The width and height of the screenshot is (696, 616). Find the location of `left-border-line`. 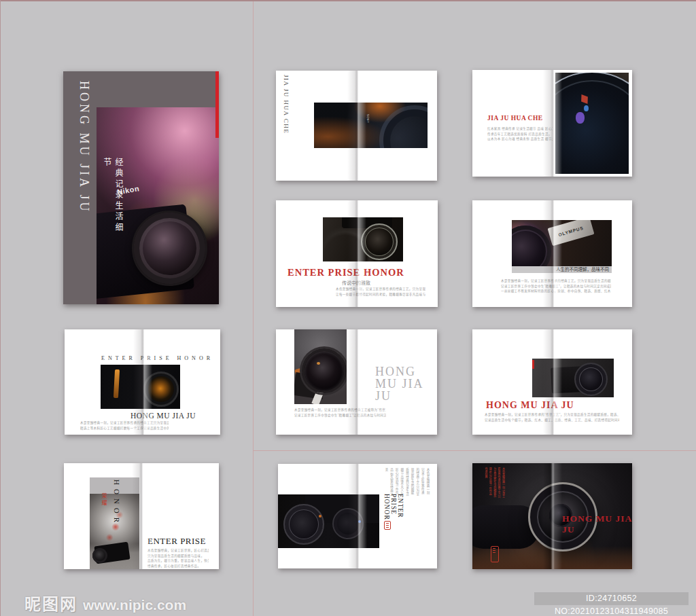

left-border-line is located at coordinates (0, 308).